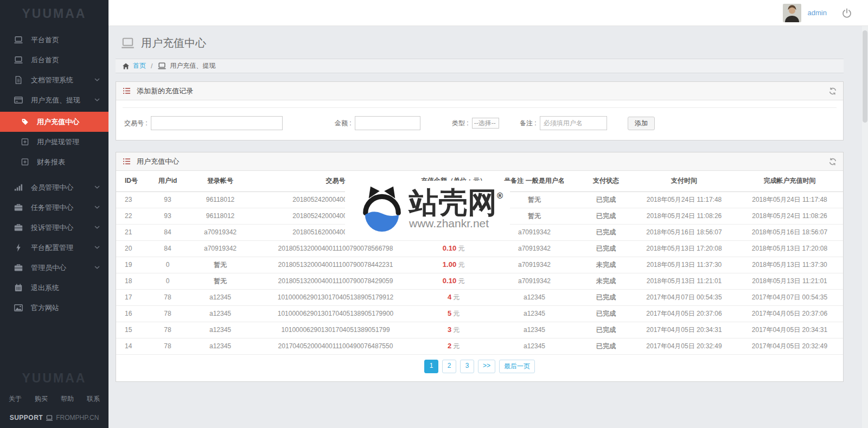 The image size is (868, 428). Describe the element at coordinates (482, 43) in the screenshot. I see `page-title: 用户充值中心` at that location.